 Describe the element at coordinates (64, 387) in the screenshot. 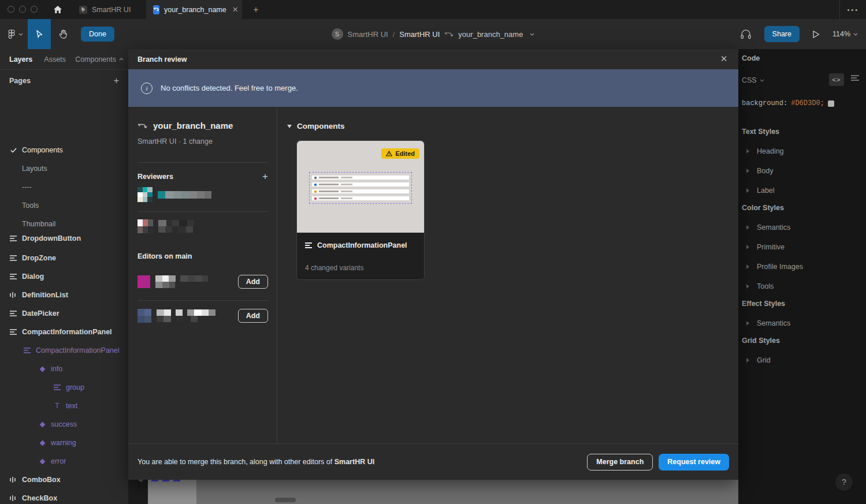

I see `layer-group: group` at that location.